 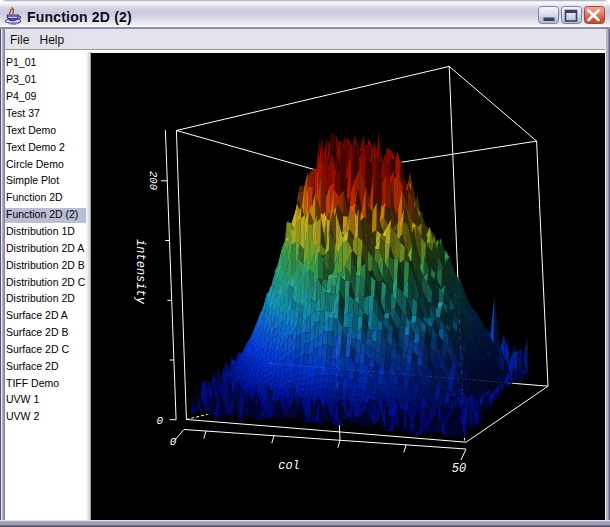 What do you see at coordinates (153, 180) in the screenshot?
I see `svg-text: 200` at bounding box center [153, 180].